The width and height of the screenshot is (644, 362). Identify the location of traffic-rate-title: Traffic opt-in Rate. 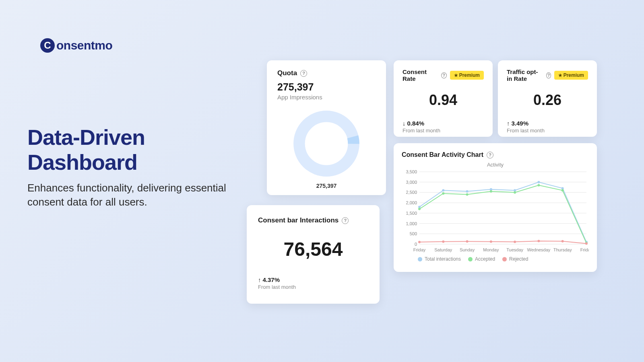
(525, 75).